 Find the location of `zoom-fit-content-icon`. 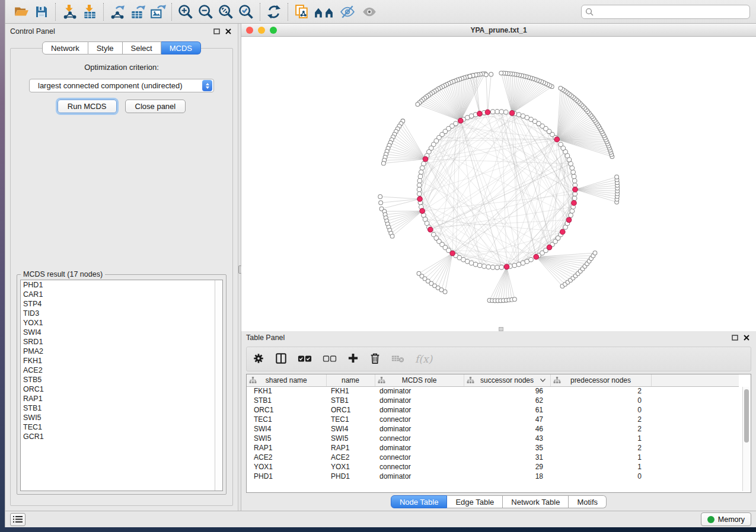

zoom-fit-content-icon is located at coordinates (226, 12).